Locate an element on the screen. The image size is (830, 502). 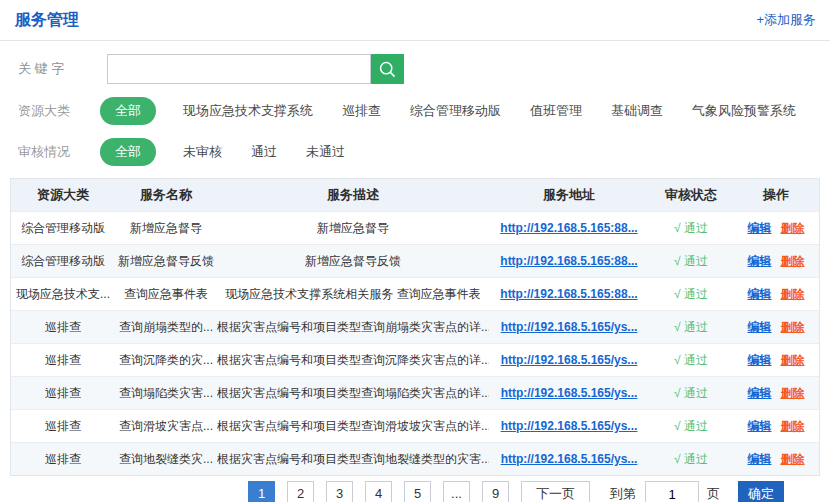
cell-service-name: 查询应急事件表 is located at coordinates (166, 294).